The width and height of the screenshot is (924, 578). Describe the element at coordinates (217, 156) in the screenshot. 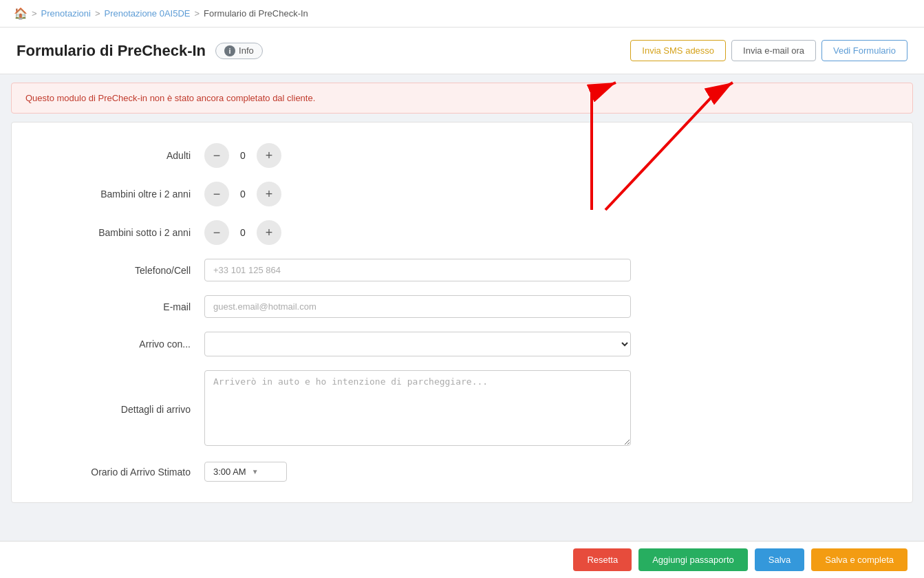

I see `adulti-decrement: −` at that location.